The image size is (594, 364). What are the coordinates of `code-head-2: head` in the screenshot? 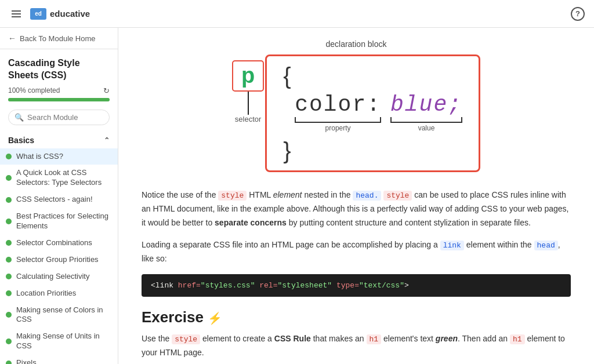 It's located at (546, 246).